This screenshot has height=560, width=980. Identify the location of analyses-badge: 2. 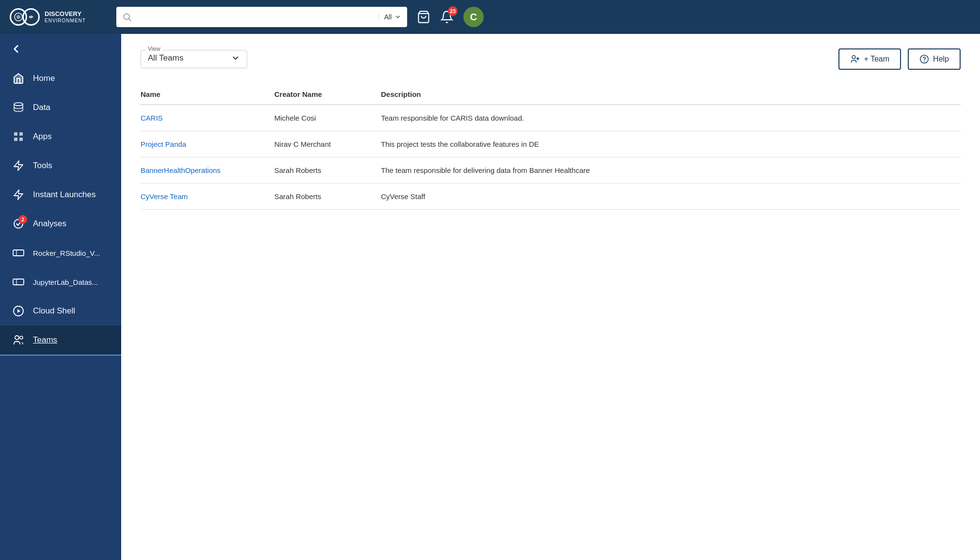
(23, 219).